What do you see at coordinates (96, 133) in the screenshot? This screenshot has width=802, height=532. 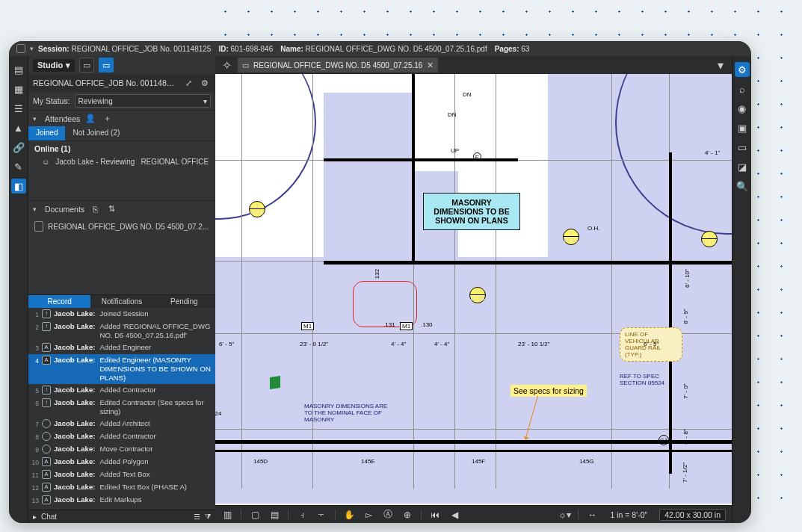 I see `notjoined-tab: Not Joined (2)` at bounding box center [96, 133].